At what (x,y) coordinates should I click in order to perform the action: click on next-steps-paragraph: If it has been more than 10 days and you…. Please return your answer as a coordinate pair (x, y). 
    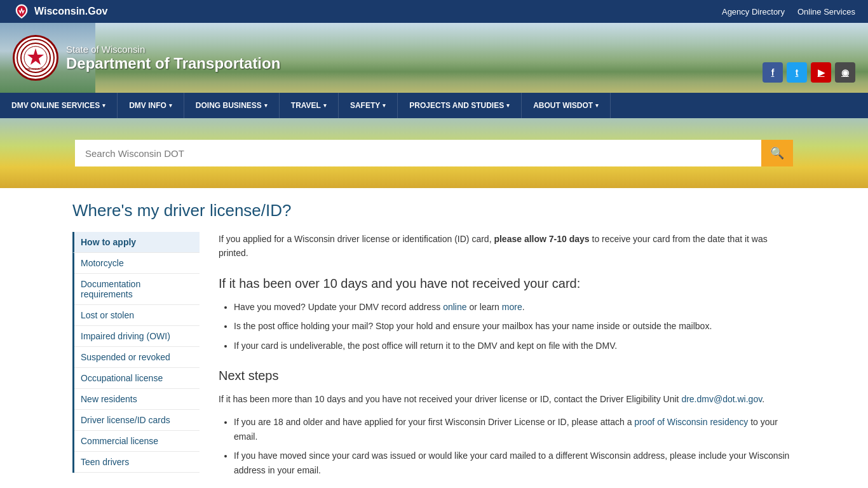
    Looking at the image, I should click on (507, 399).